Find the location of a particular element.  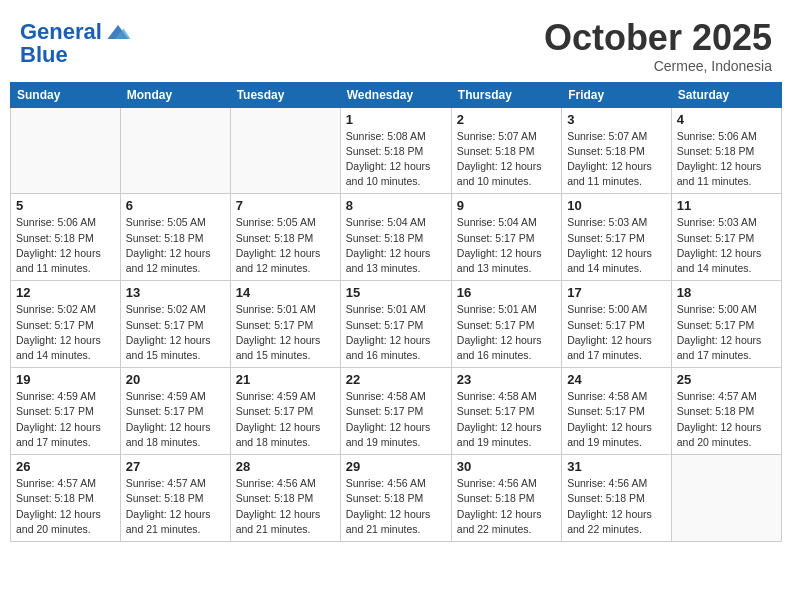

day-number: 30 is located at coordinates (506, 466).